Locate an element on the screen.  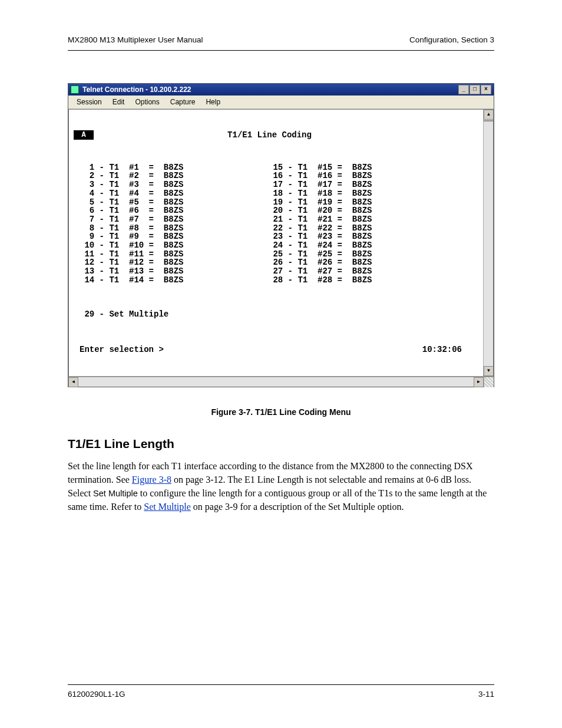
minimize-button: _ is located at coordinates (464, 90).